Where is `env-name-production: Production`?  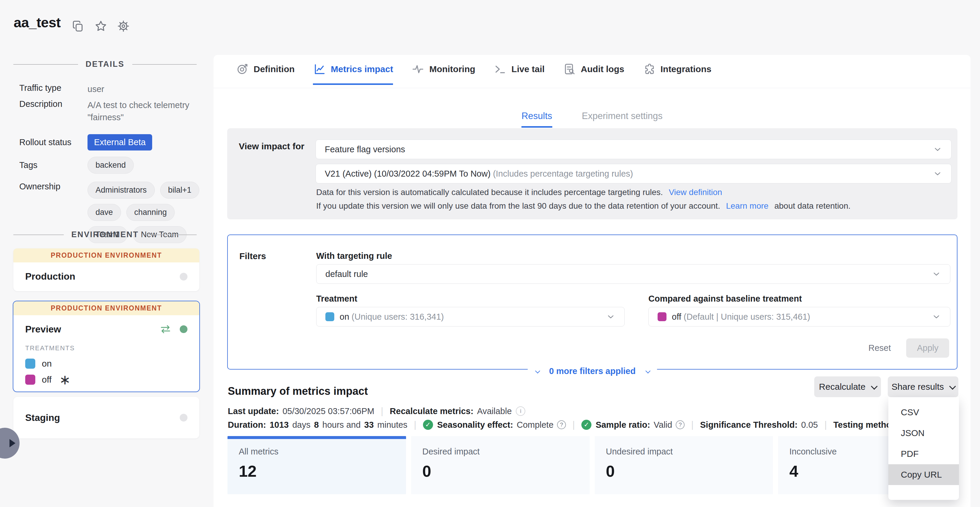
env-name-production: Production is located at coordinates (102, 276).